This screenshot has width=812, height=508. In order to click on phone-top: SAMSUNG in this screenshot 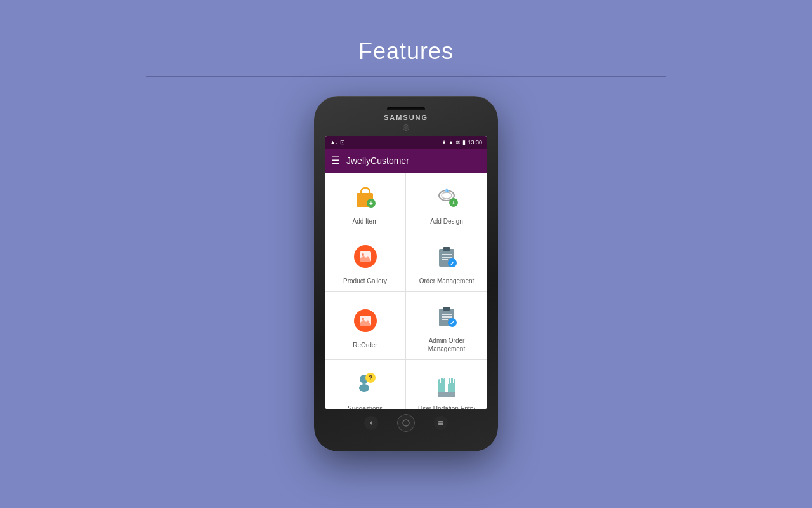, I will do `click(406, 119)`.